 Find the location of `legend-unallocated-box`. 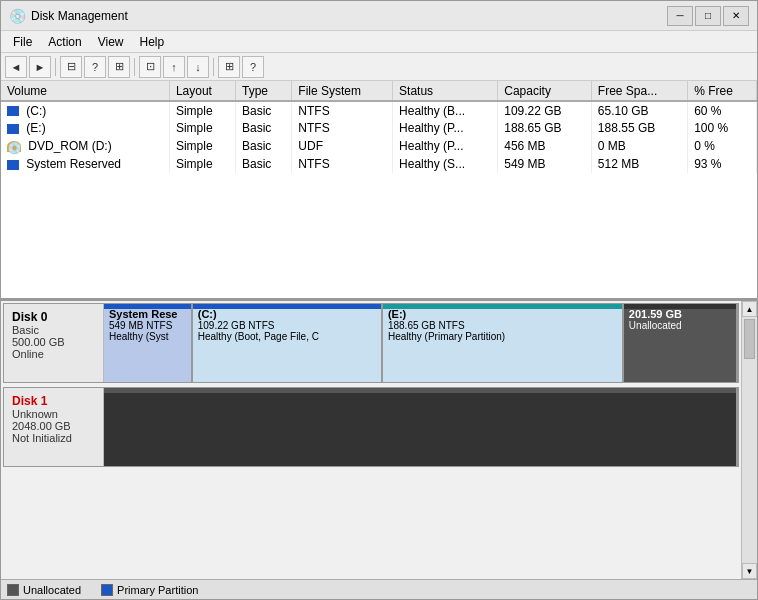

legend-unallocated-box is located at coordinates (13, 590).